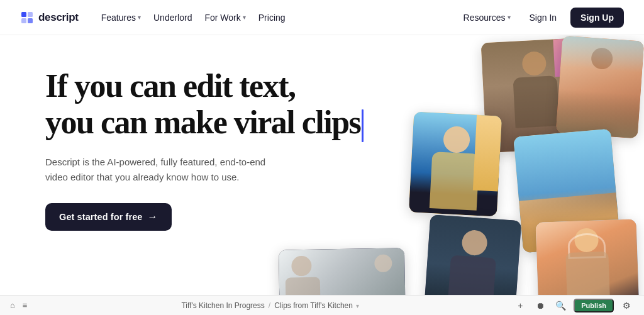 The height and width of the screenshot is (315, 644). Describe the element at coordinates (597, 18) in the screenshot. I see `sign-up-button: Sign Up` at that location.